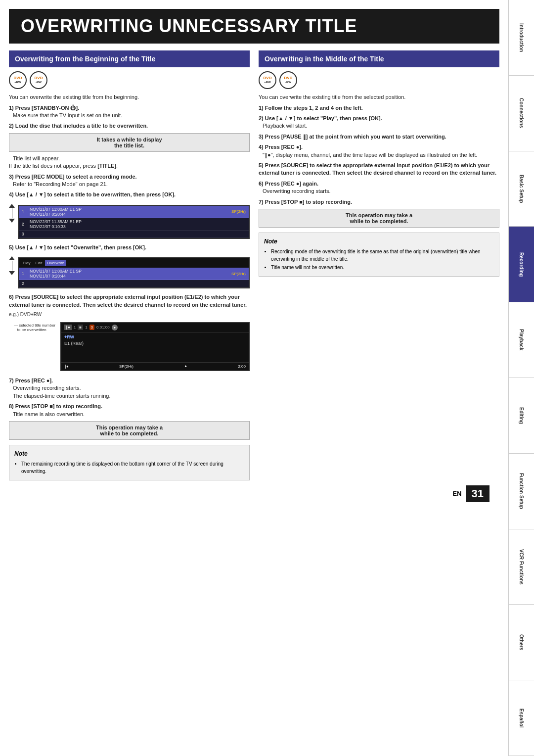  I want to click on left-note-title: Note, so click(130, 454).